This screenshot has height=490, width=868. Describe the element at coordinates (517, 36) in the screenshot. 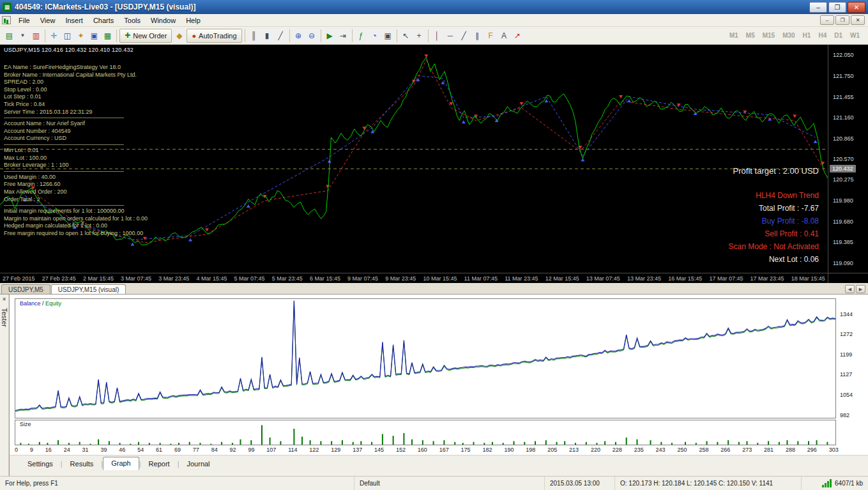

I see `arrows-tool-button: ↗` at that location.